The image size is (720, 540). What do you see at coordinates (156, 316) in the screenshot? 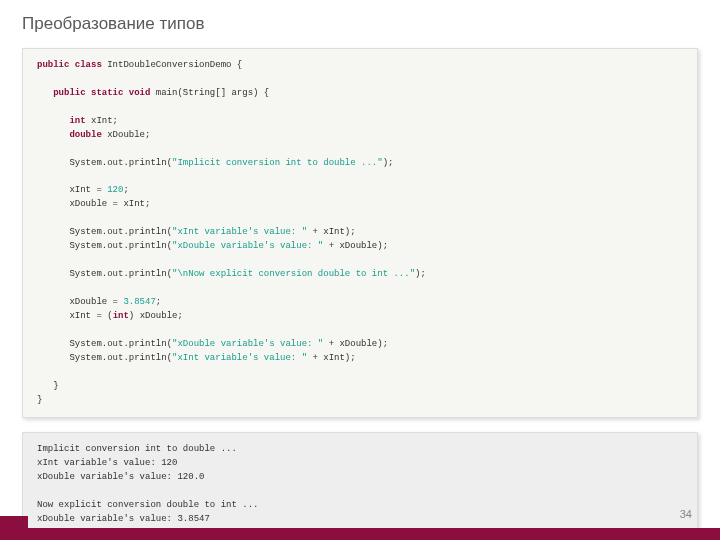
I see `code-text: ) xDouble;` at bounding box center [156, 316].